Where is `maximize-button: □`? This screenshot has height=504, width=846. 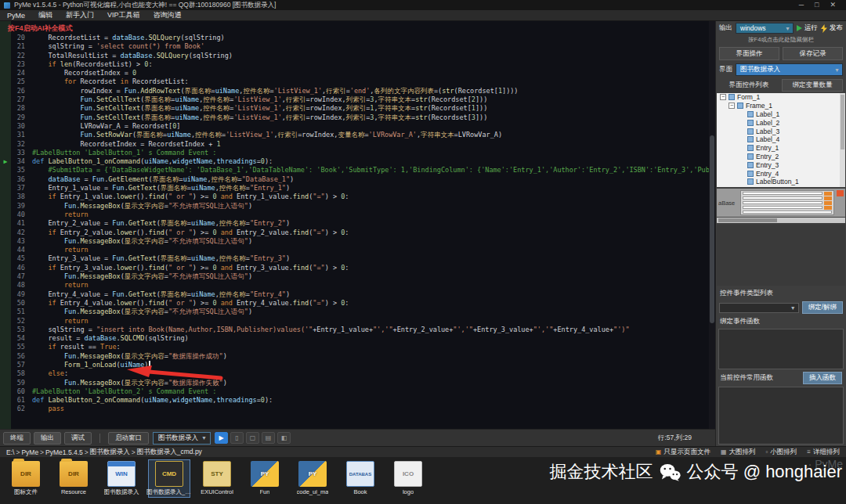 maximize-button: □ is located at coordinates (816, 5).